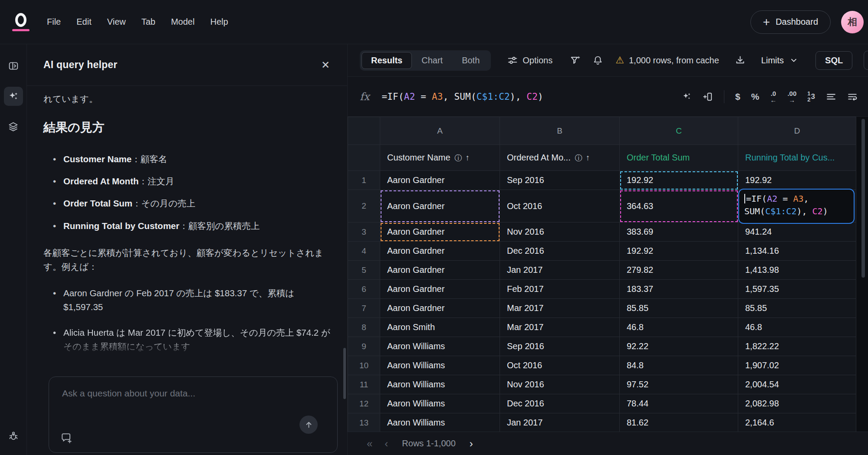  What do you see at coordinates (193, 415) in the screenshot?
I see `ask-question-input: Ask a question about your data...` at bounding box center [193, 415].